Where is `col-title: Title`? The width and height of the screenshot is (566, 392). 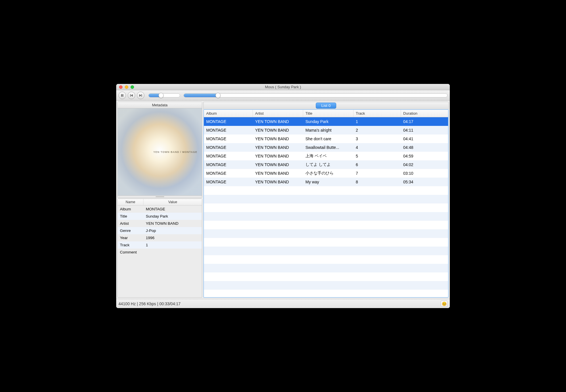
col-title: Title is located at coordinates (328, 113).